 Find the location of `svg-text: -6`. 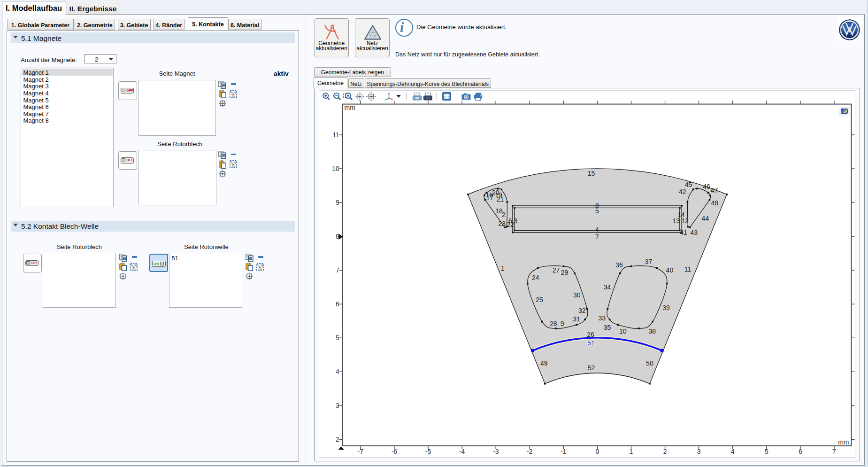

svg-text: -6 is located at coordinates (394, 451).